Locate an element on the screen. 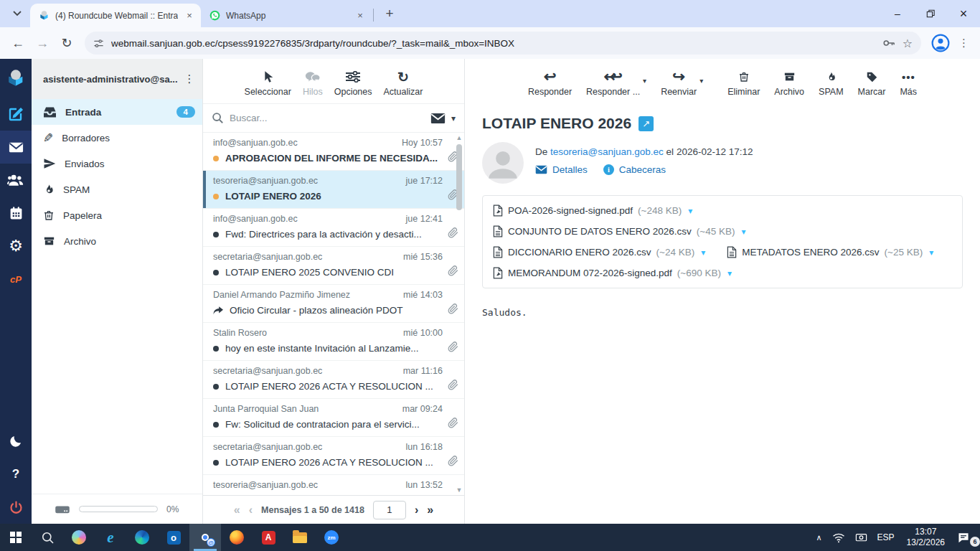 The image size is (980, 551). sender-email-link: tesoreria@sanjuan.gob.ec is located at coordinates (607, 152).